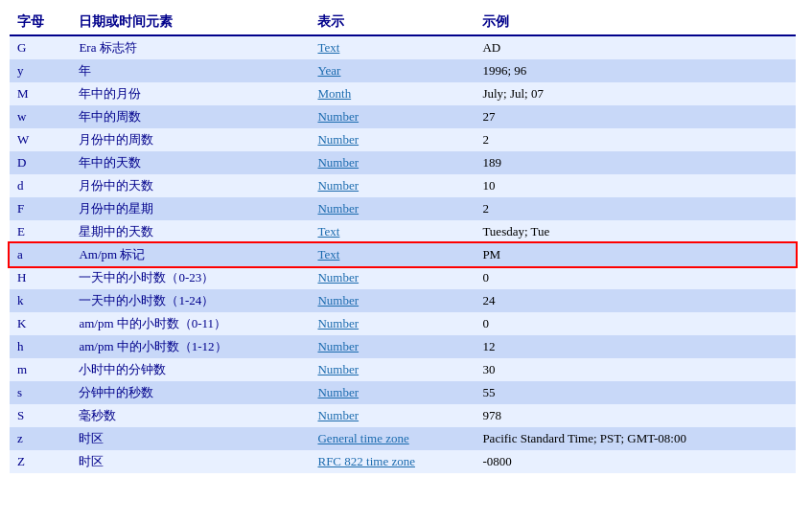 The image size is (812, 523). What do you see at coordinates (635, 393) in the screenshot?
I see `cell-example: 55` at bounding box center [635, 393].